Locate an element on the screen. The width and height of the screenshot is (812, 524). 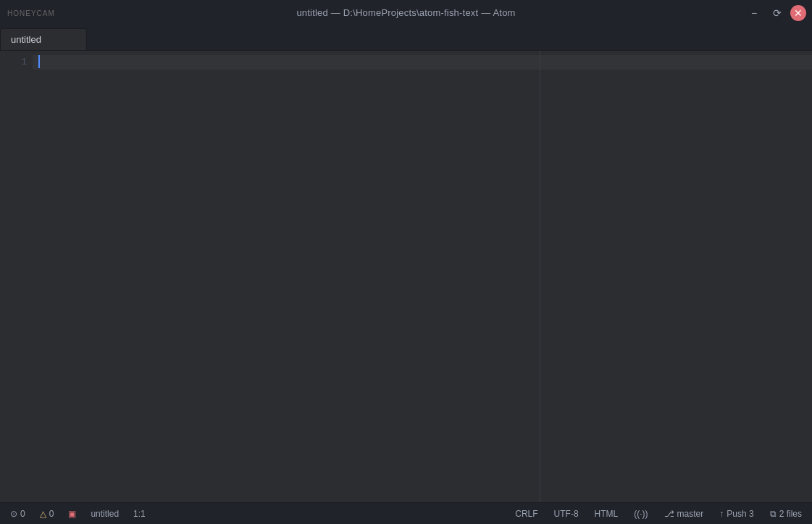
cursor-line is located at coordinates (422, 62).